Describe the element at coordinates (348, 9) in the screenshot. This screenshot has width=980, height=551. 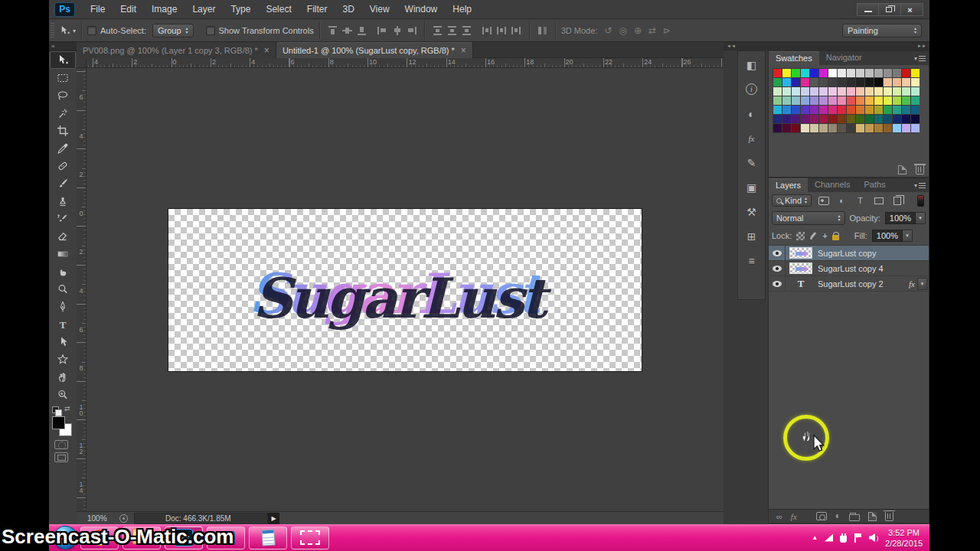
I see `menu-3d: 3D` at that location.